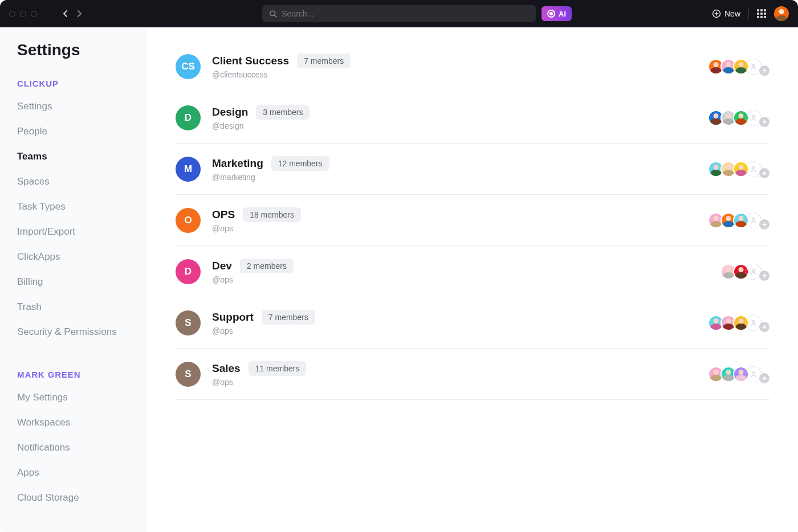  I want to click on team-info: Marketing12 members@marketing, so click(271, 169).